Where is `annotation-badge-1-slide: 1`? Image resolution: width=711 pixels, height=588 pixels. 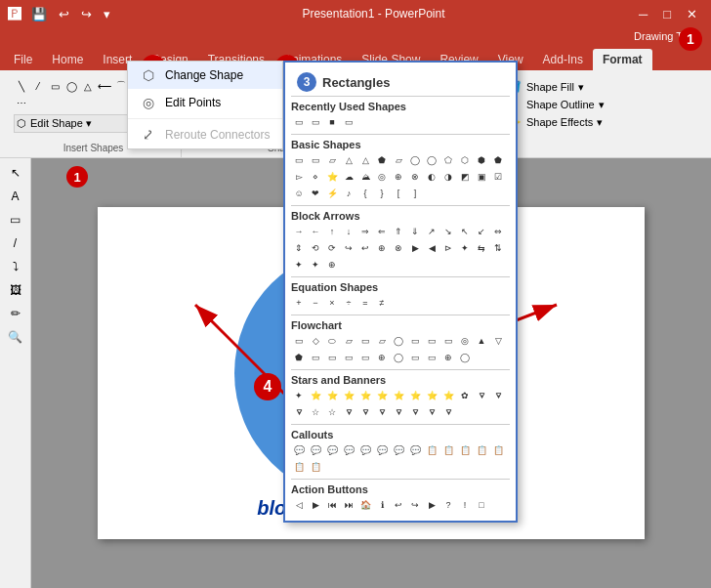
annotation-badge-1-slide: 1 is located at coordinates (77, 177).